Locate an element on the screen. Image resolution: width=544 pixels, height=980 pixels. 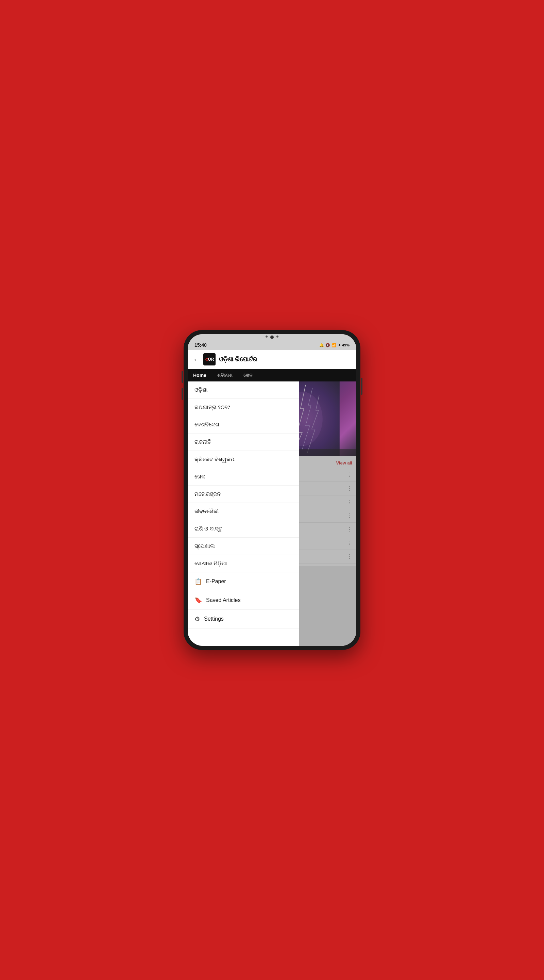
navigation-drawer: ଓଡ଼ିଶା ରଥଯାତ୍ରା ୨୦୧୯ ଦେଶବିଦେଶ ରାଜନୀତି କ୍… is located at coordinates (243, 514).